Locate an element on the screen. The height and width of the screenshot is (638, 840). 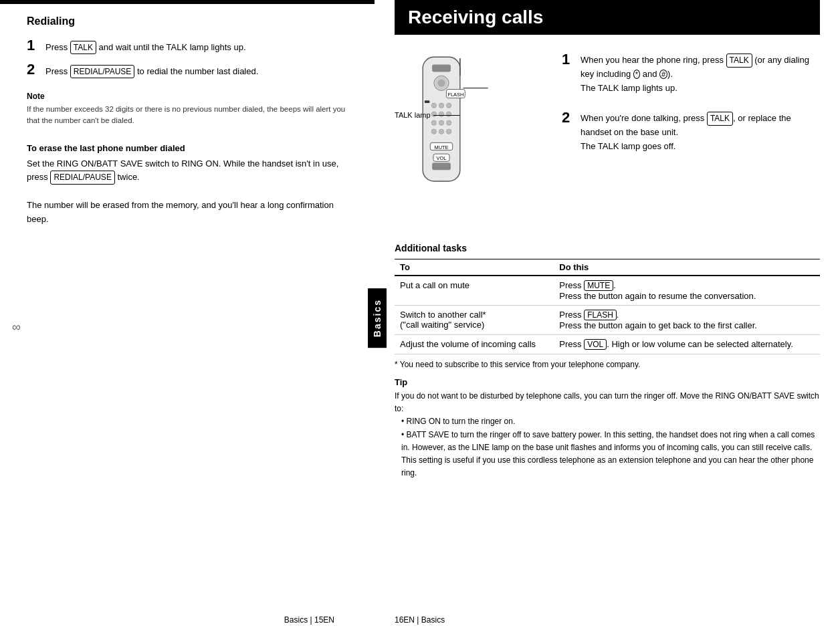
tip-text: If you do not want to be disturbed by te… is located at coordinates (607, 435).